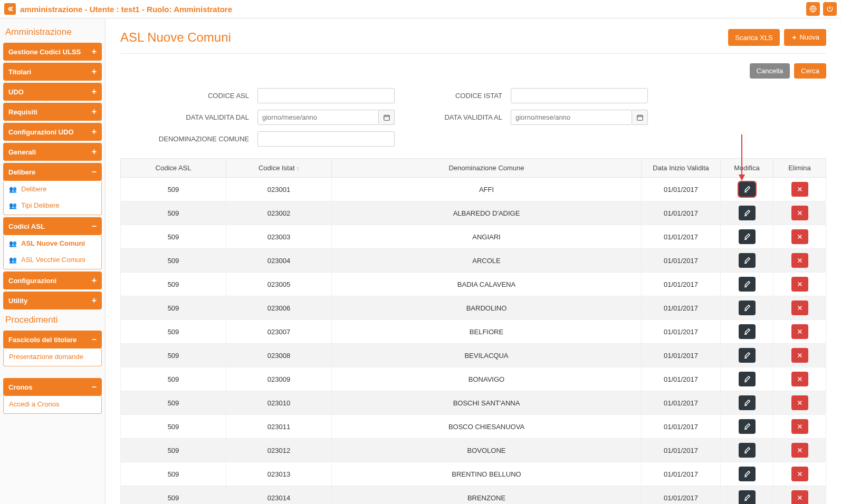  What do you see at coordinates (486, 427) in the screenshot?
I see `cell-comune: BOSCO CHIESANUOVA` at bounding box center [486, 427].